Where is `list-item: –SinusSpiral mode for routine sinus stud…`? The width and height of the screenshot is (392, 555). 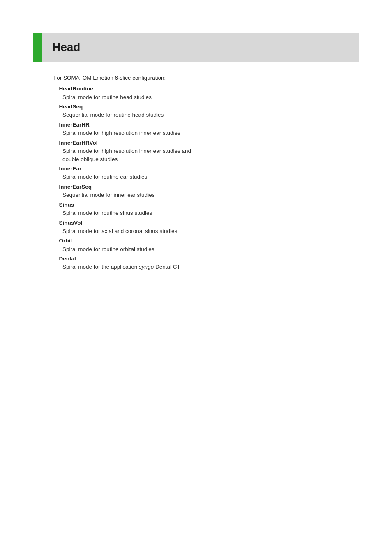 list-item: –SinusSpiral mode for routine sinus stud… is located at coordinates (196, 209).